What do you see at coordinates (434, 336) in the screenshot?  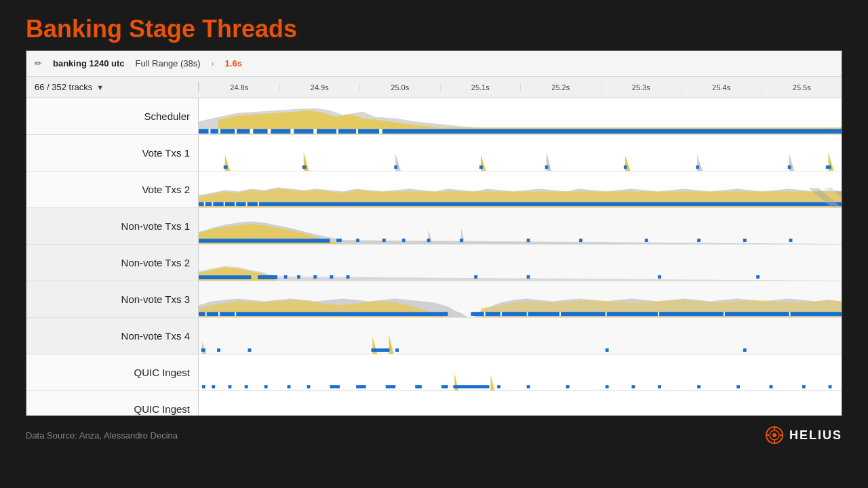 I see `track-row: Non-vote Txs 4` at bounding box center [434, 336].